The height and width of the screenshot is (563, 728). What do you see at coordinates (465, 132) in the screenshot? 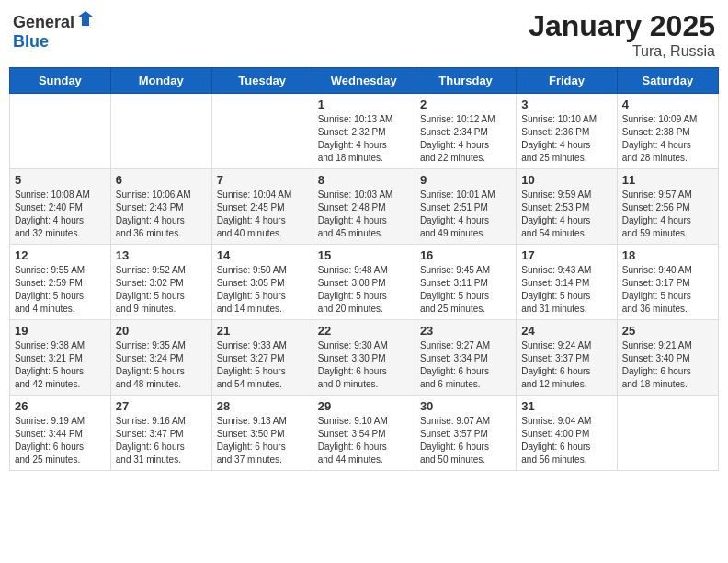
I see `calendar-cell: 2Sunrise: 10:12 AM Sunset: 2:34 PM Dayli…` at bounding box center [465, 132].